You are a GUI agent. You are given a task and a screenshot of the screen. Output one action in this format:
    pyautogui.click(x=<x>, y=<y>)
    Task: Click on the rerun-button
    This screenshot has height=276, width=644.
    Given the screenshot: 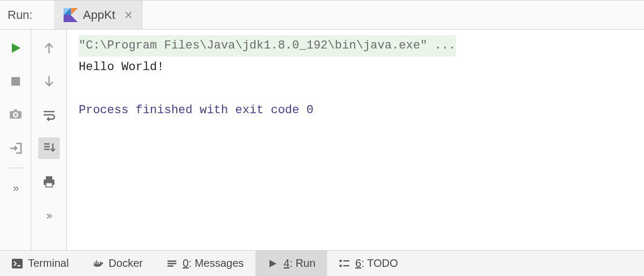 What is the action you would take?
    pyautogui.click(x=16, y=48)
    